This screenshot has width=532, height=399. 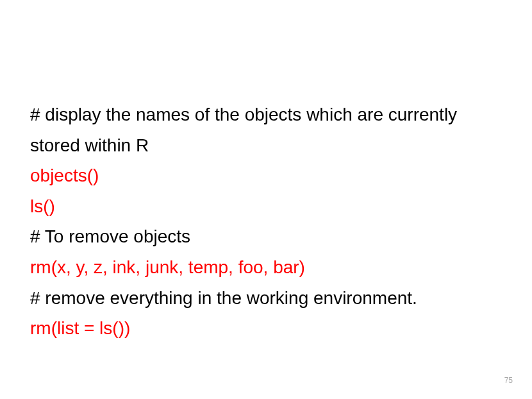 What do you see at coordinates (266, 267) in the screenshot?
I see `code-line: rm(x, y, z, ink, junk, temp, foo, bar)` at bounding box center [266, 267].